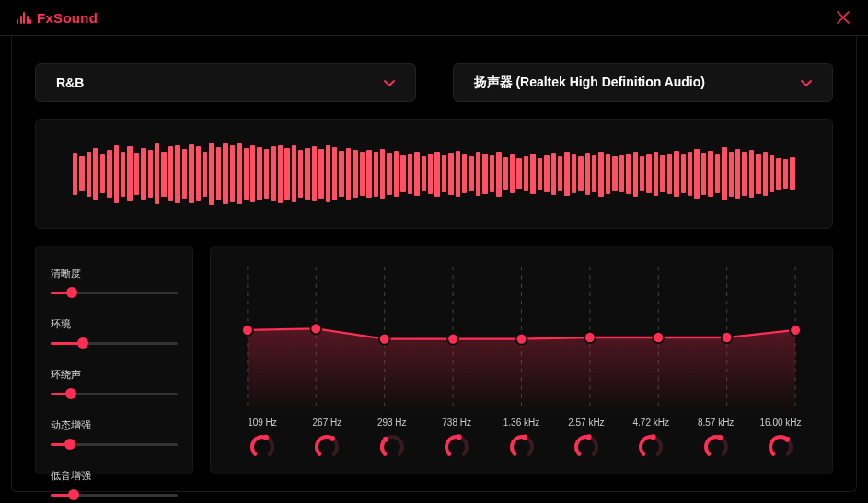  Describe the element at coordinates (434, 18) in the screenshot. I see `title-bar: FxSound` at that location.